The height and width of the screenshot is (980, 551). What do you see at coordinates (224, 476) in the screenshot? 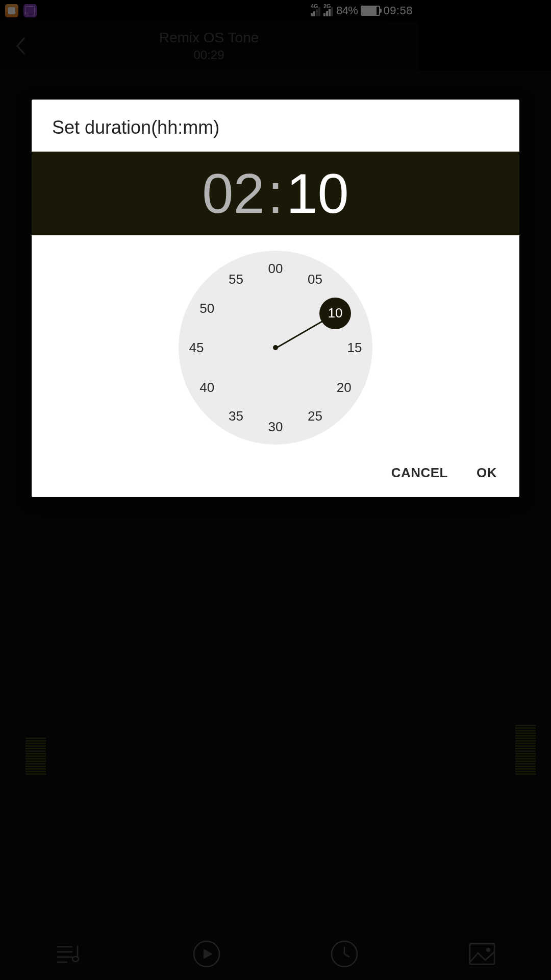
I see `dialog-actions: CANCEL OK` at bounding box center [224, 476].